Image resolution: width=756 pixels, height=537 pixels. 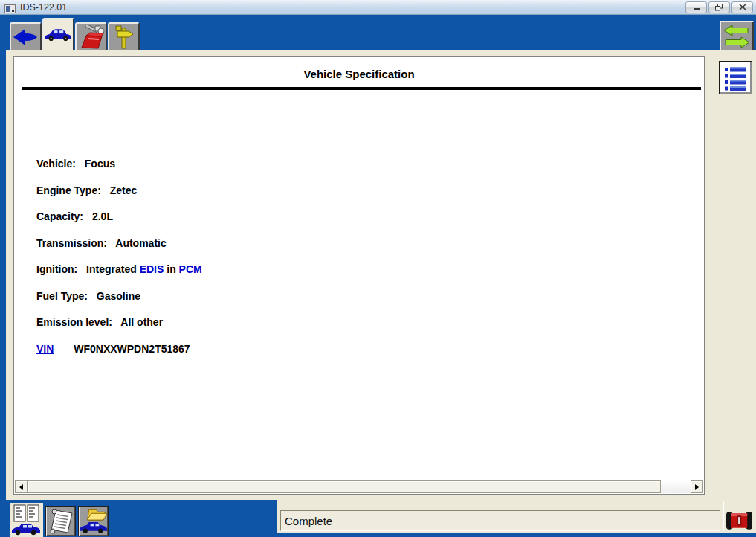 What do you see at coordinates (152, 269) in the screenshot?
I see `edis-link: EDIS` at bounding box center [152, 269].